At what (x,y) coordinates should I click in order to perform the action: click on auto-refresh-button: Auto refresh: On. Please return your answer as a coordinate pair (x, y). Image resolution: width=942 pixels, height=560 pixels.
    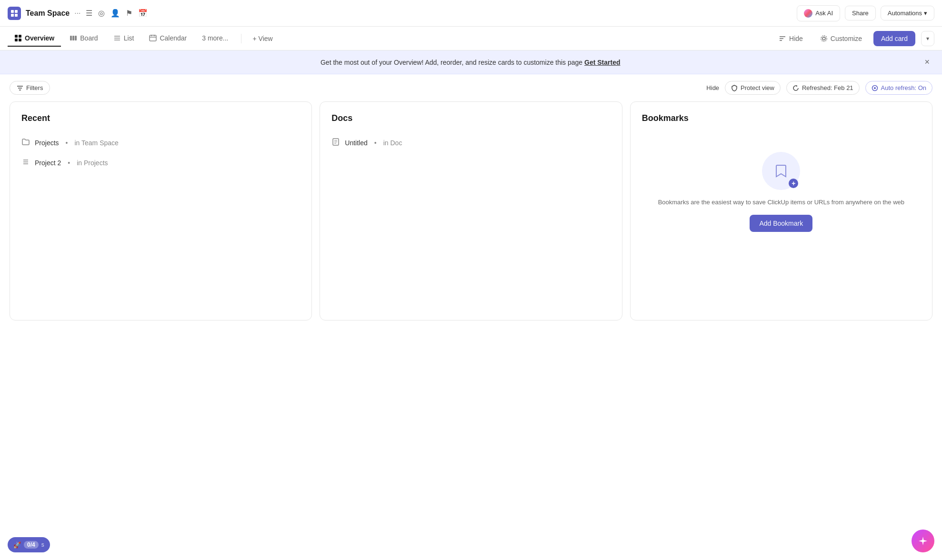
    Looking at the image, I should click on (899, 88).